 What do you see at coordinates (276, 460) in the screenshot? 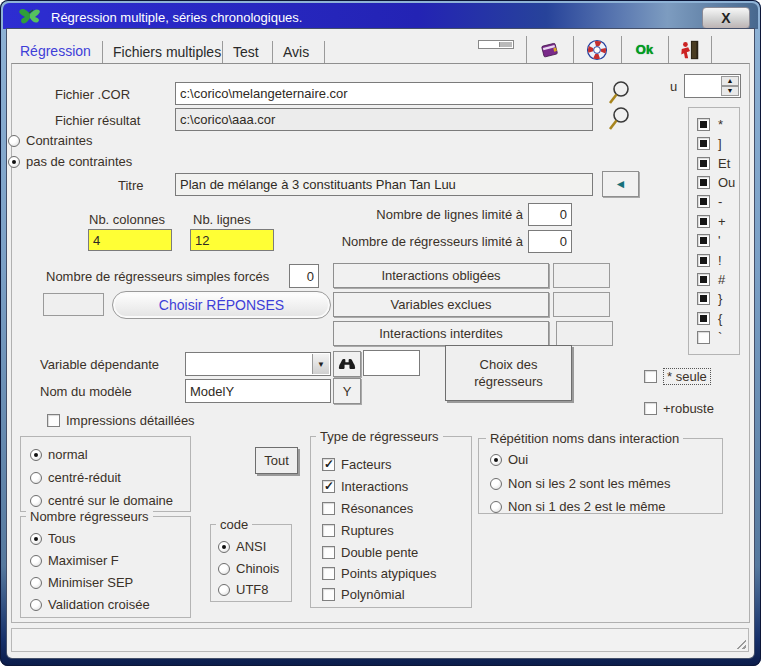
I see `tout-button: Tout` at bounding box center [276, 460].